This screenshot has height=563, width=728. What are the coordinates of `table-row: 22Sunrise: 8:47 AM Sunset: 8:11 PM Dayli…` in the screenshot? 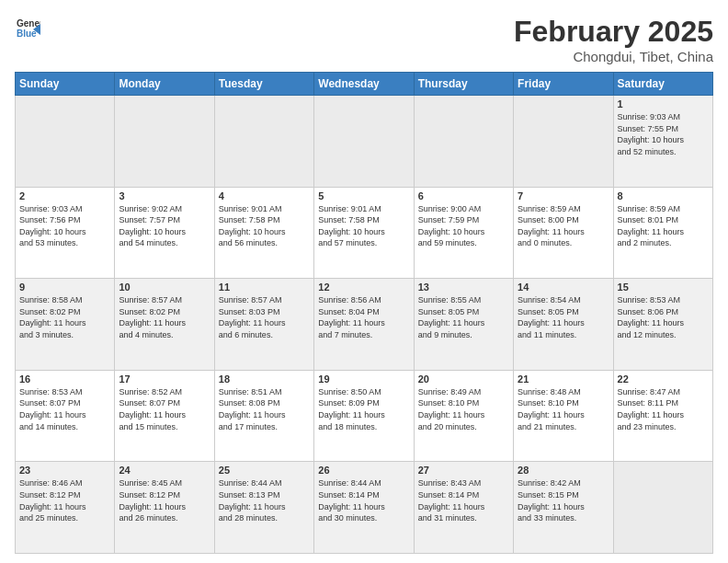 It's located at (663, 416).